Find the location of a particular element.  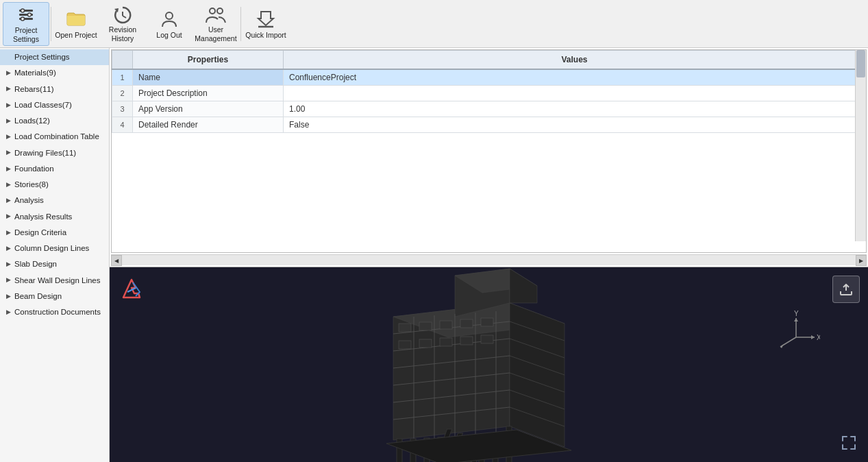

sidebar-label-materials: Materials(9) is located at coordinates (60, 73).